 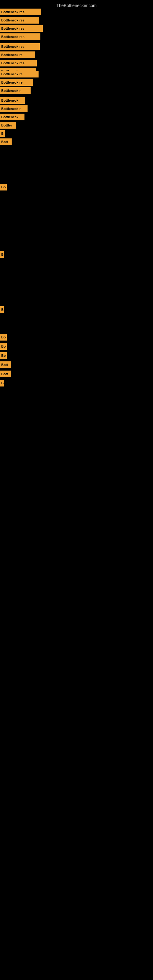 I want to click on bar-item-20: B, so click(x=2, y=310).